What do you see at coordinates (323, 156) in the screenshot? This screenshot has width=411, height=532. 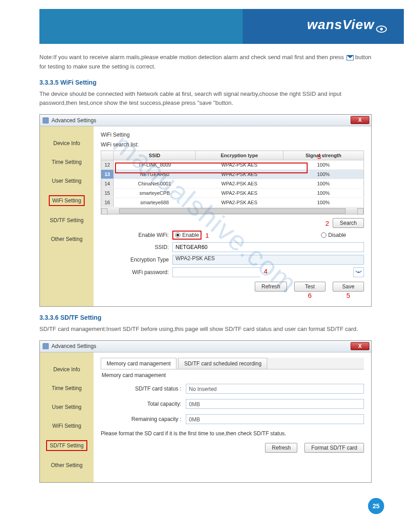 I see `th-sig: Signal strength` at bounding box center [323, 156].